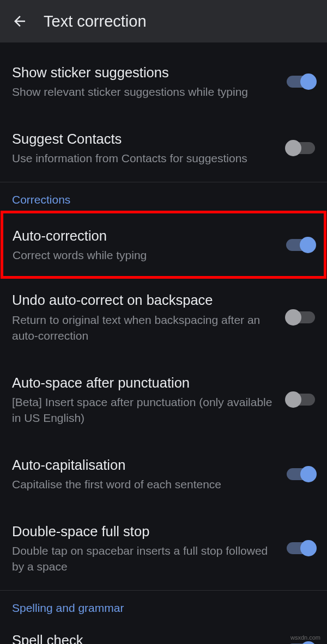  What do you see at coordinates (149, 82) in the screenshot?
I see `setting-text: Show sticker suggestions Show relevant s…` at bounding box center [149, 82].